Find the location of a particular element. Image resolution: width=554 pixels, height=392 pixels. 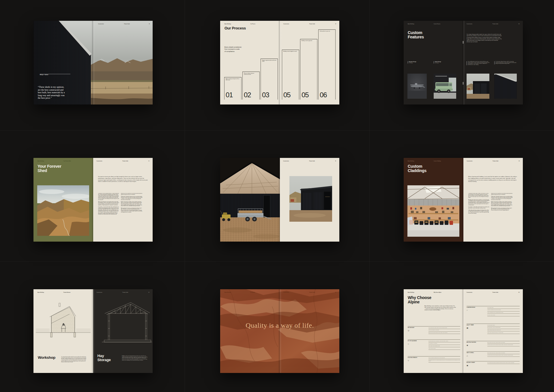

green-page: Alpine Buildings Your Forever Shed Your … is located at coordinates (63, 200).